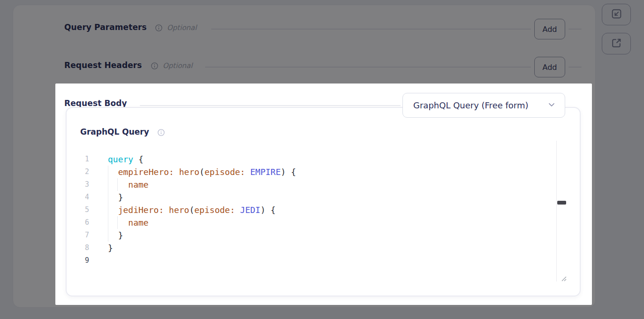 Image resolution: width=644 pixels, height=319 pixels. Describe the element at coordinates (480, 105) in the screenshot. I see `body-type-selected-value: GraphQL Query (Free form)` at that location.